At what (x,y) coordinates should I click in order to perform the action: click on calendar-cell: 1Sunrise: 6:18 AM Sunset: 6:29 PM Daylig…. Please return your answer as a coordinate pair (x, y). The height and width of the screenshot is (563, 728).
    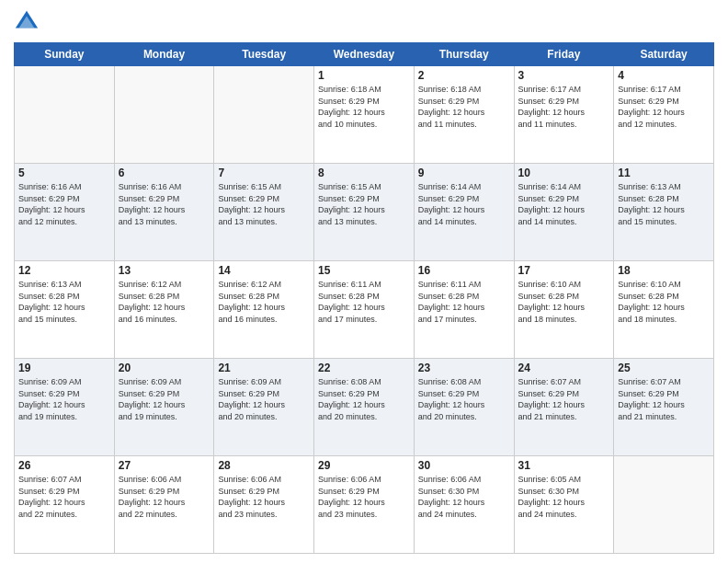
    Looking at the image, I should click on (364, 115).